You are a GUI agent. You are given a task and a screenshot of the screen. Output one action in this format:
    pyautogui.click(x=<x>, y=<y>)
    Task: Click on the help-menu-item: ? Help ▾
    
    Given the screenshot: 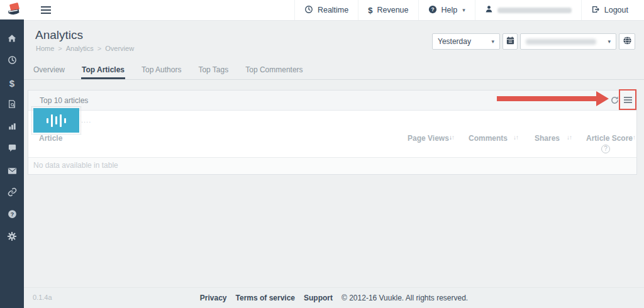 What is the action you would take?
    pyautogui.click(x=447, y=10)
    